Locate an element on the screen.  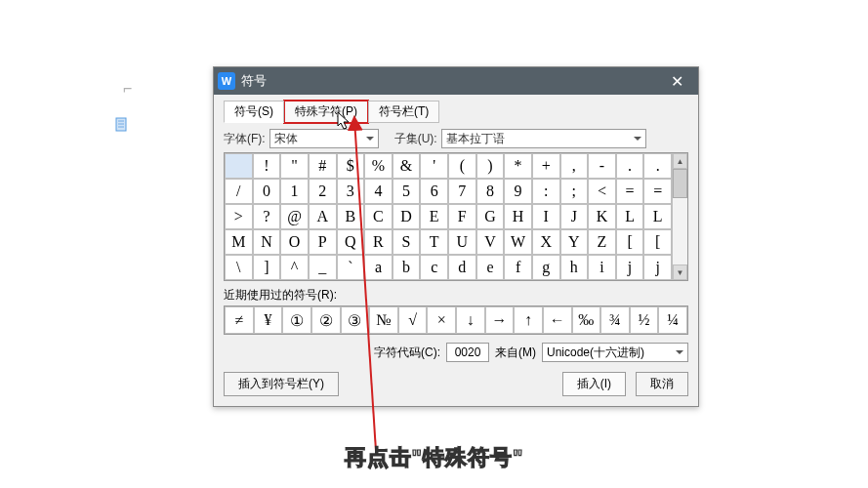
char-cell: [ is located at coordinates (658, 242).